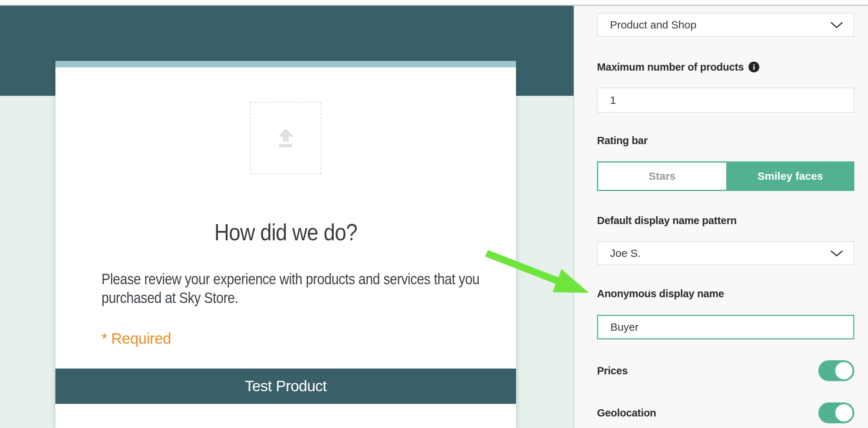 Image resolution: width=868 pixels, height=428 pixels. Describe the element at coordinates (300, 289) in the screenshot. I see `widget-description: Please review your experience with produ…` at that location.